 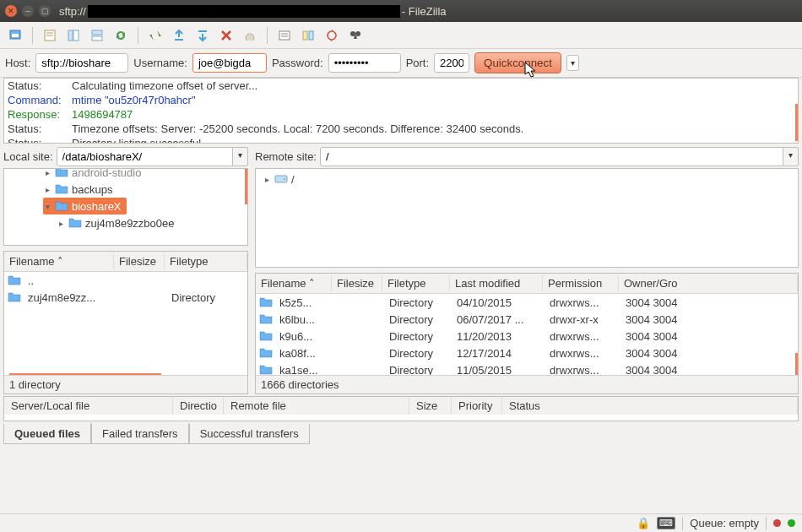 I want to click on local-file-list: Filename ˄ Filesize Filetype ..zuj4m8e9z…, so click(x=126, y=323).